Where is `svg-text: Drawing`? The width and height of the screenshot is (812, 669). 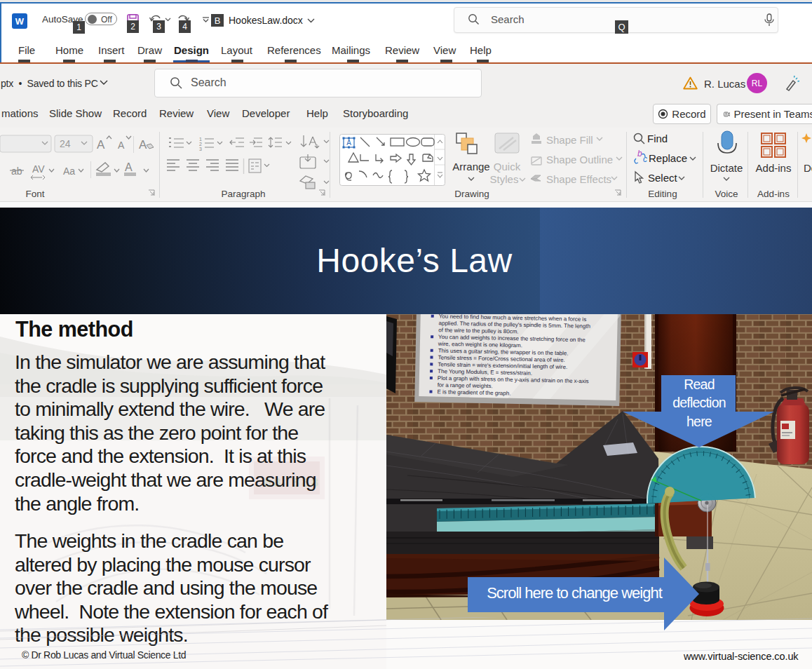 svg-text: Drawing is located at coordinates (472, 194).